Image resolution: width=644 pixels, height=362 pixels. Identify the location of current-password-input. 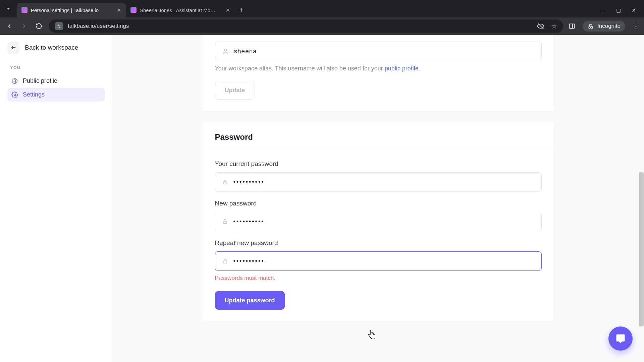
(384, 182).